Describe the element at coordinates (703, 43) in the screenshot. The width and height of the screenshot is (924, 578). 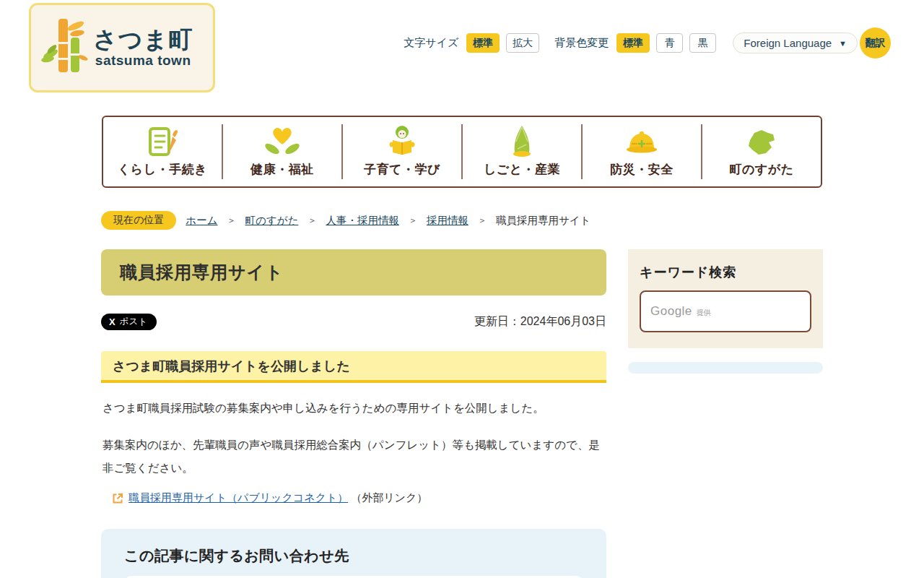
I see `bg-color-black-button: 黒` at that location.